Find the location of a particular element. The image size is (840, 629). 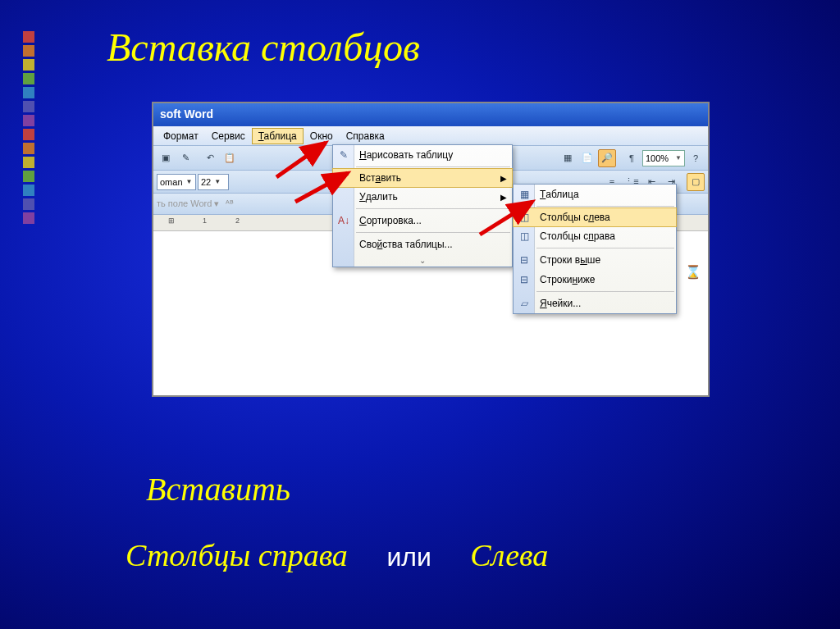

font-combo: oman▼ is located at coordinates (176, 182).